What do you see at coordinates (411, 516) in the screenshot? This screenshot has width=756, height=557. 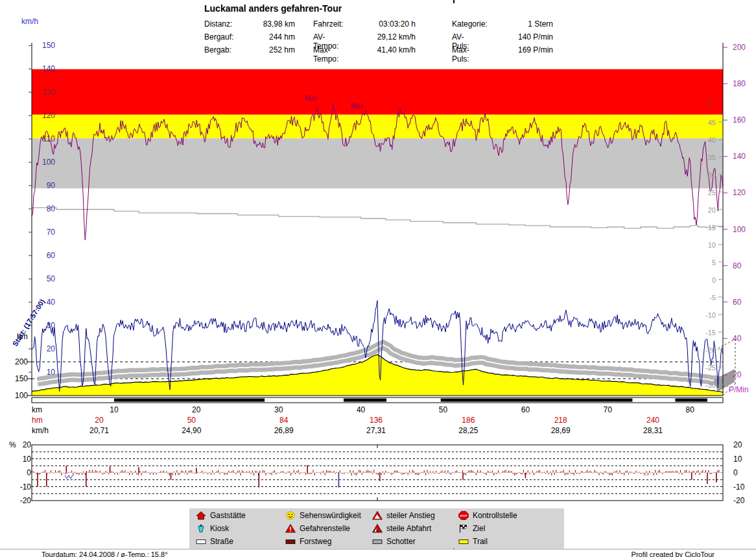 I see `legend-item-label: steiler Anstieg` at bounding box center [411, 516].